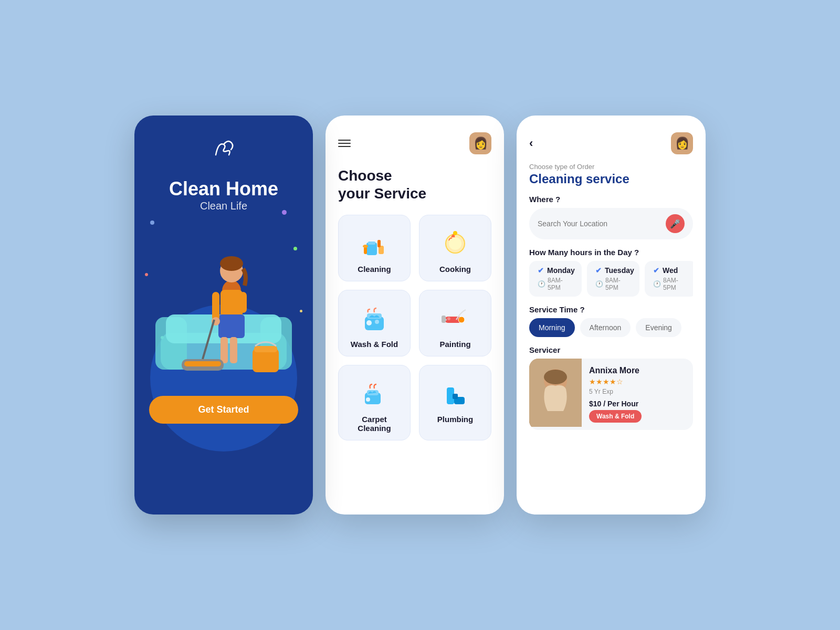 This screenshot has height=630, width=840. I want to click on cooking-label: Cooking, so click(455, 269).